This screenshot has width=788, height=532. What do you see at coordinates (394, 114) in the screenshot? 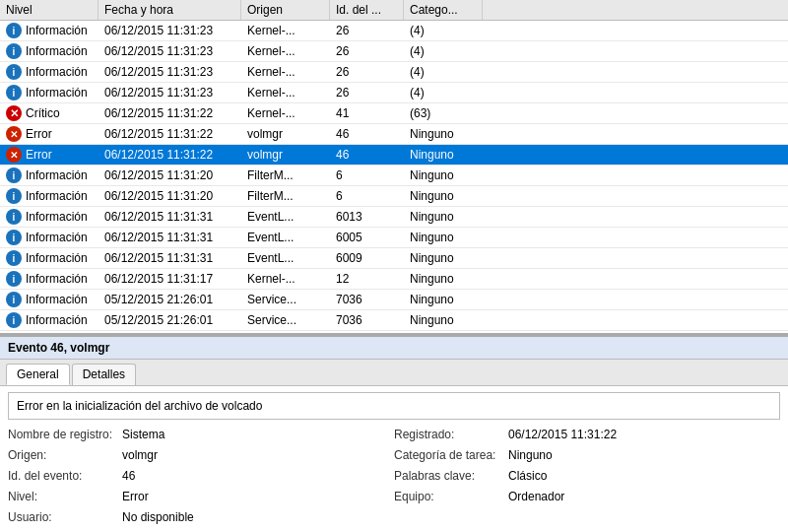
I see `table-row: ✕Crítico06/12/2015 11:31:22Kernel-...41(…` at bounding box center [394, 114].